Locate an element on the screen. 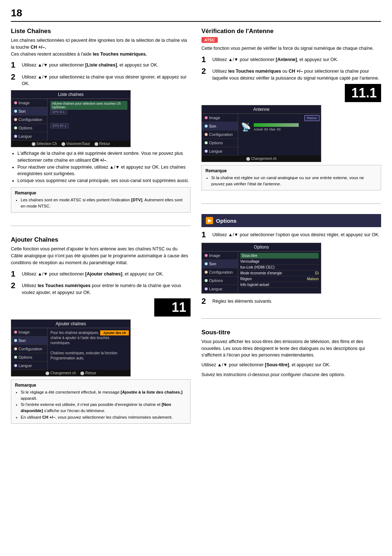 Image resolution: width=392 pixels, height=556 pixels. tv-content-antenne: Retour 📡 Actuel 50 Max is located at coordinates (279, 134).